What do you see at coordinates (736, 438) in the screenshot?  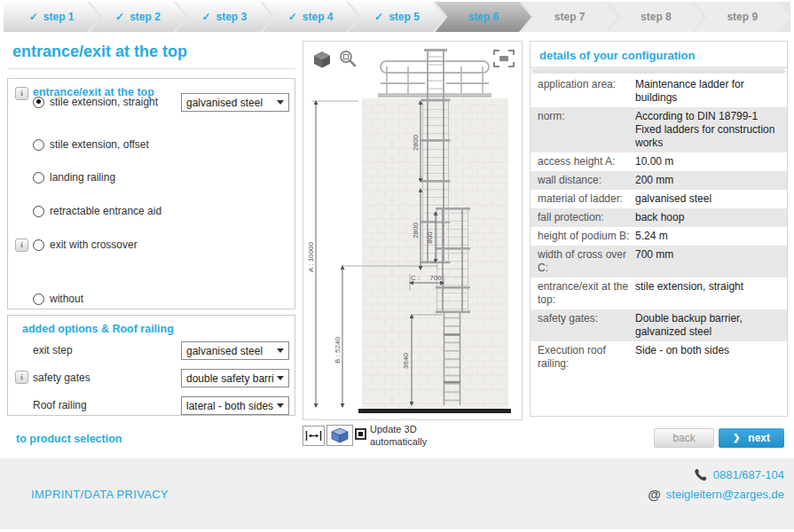 I see `chevron-right-icon: ❯` at bounding box center [736, 438].